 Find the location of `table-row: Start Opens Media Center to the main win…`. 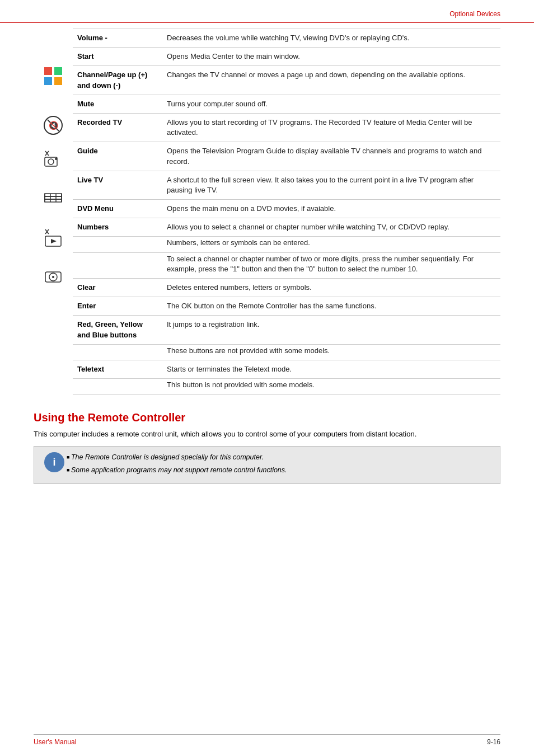

table-row: Start Opens Media Center to the main win… is located at coordinates (287, 57).